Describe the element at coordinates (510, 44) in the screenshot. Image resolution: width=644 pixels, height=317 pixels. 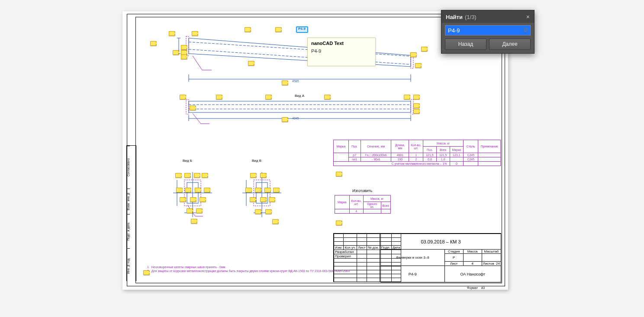
I see `find-next-button: Далее` at that location.